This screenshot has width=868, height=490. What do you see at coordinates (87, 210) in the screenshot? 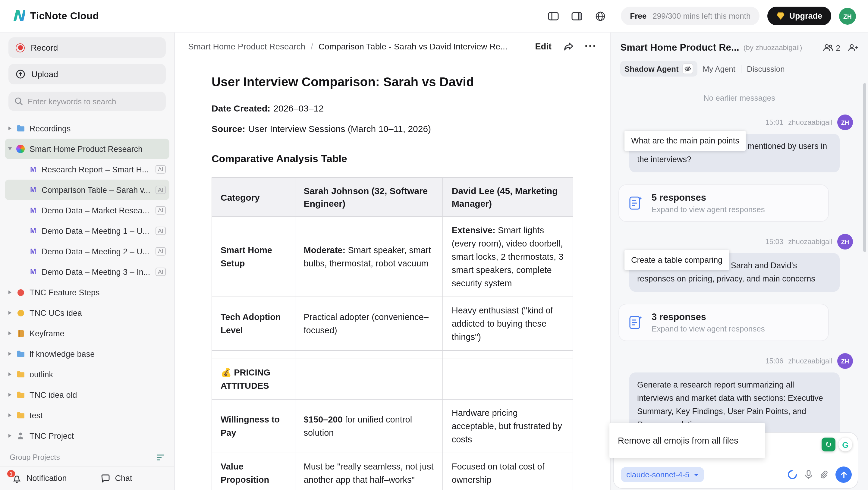
I see `sidebar-item-demo-data-market: M Demo Data – Market Resea... AI` at bounding box center [87, 210].